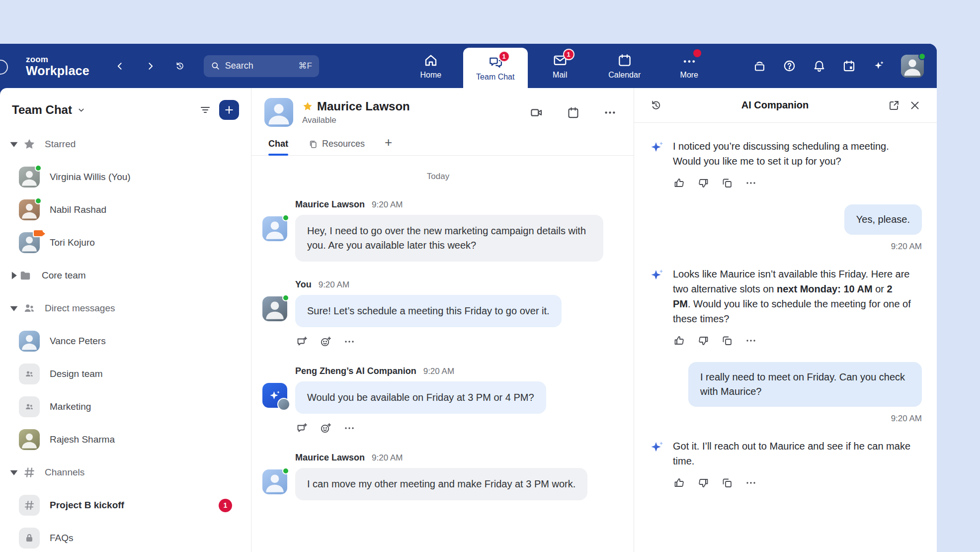 Image resolution: width=980 pixels, height=552 pixels. Describe the element at coordinates (144, 538) in the screenshot. I see `sidebar-item-label: FAQs` at that location.